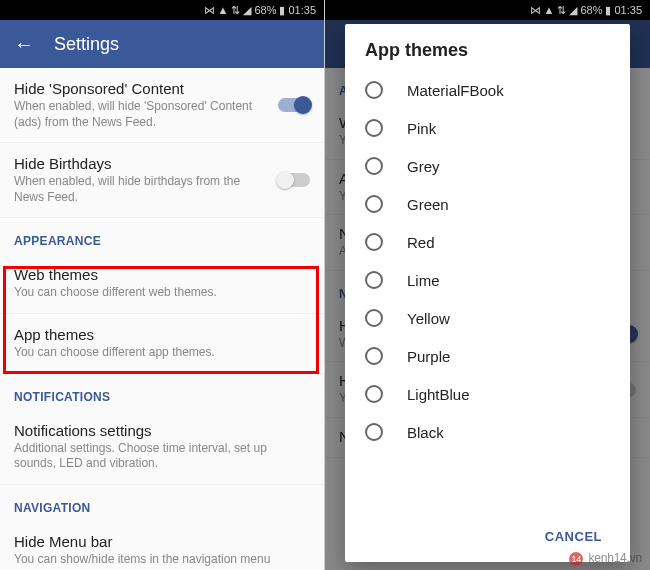 Image resolution: width=650 pixels, height=570 pixels. I want to click on theme-option-black: Black, so click(488, 432).